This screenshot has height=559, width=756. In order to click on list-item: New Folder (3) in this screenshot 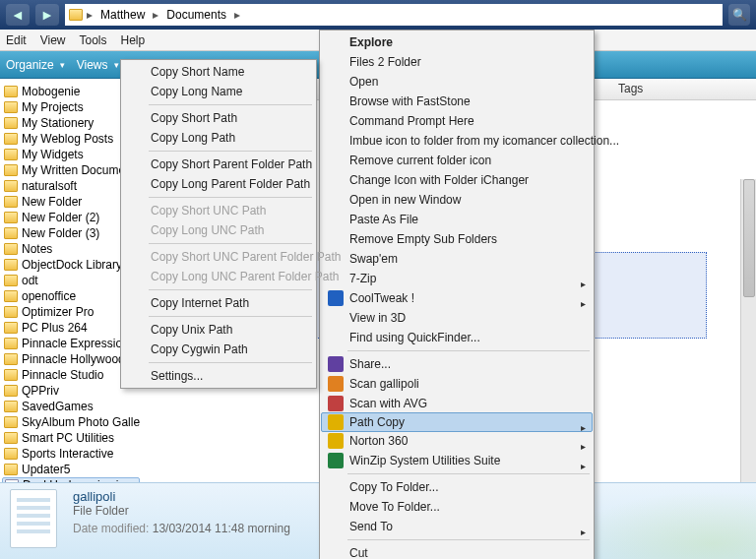, I will do `click(71, 233)`.